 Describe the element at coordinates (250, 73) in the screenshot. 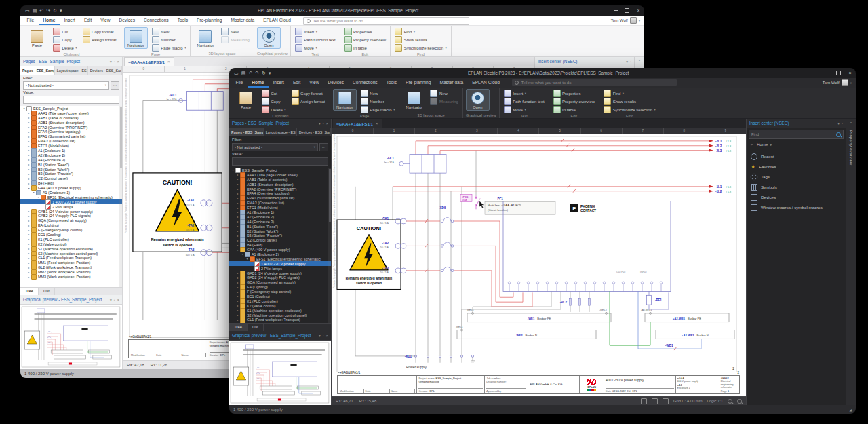

I see `undo-icon: ↶` at that location.